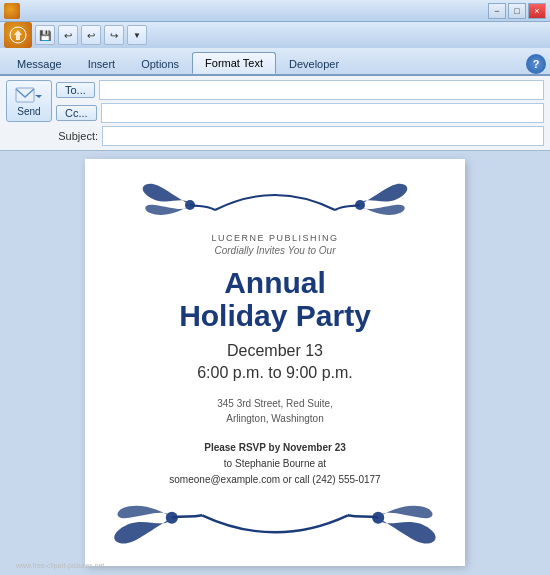  I want to click on email-form-area: Send To... Cc... Subject:, so click(275, 114).